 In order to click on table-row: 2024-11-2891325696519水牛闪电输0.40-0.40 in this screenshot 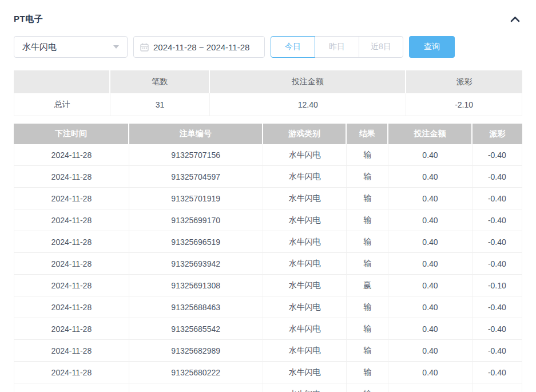, I will do `click(268, 242)`.